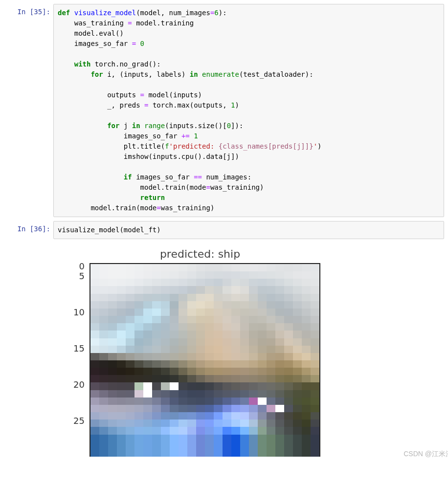 The height and width of the screenshot is (486, 448). Describe the element at coordinates (28, 245) in the screenshot. I see `output-prompt` at that location.